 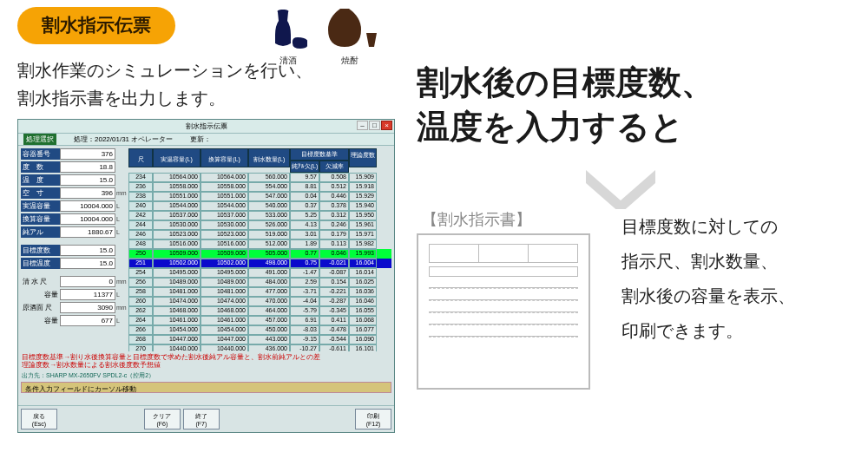 I want to click on side-pane: 容器番号376 度 数18.8 温 度15.0 空 寸396mm 実温容量100…, so click(x=73, y=250).